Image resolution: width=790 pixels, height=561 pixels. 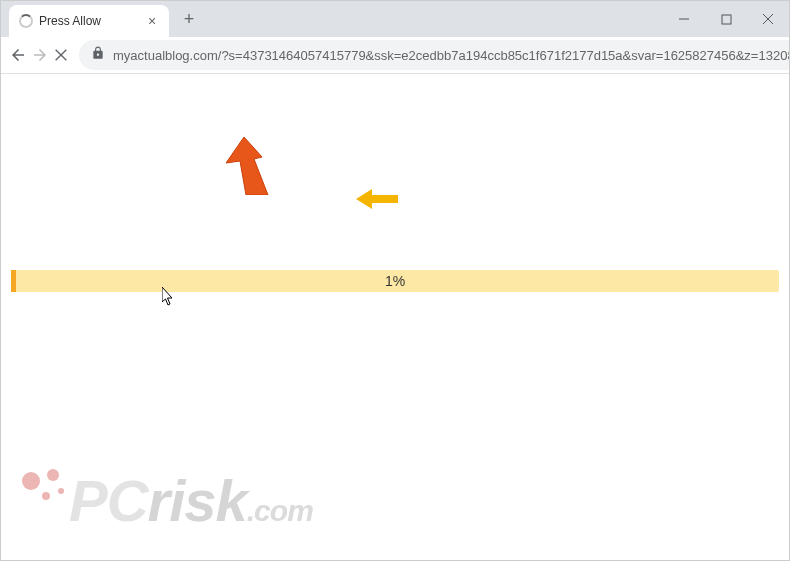 What do you see at coordinates (395, 19) in the screenshot?
I see `tab-bar: Press Allow × +` at bounding box center [395, 19].